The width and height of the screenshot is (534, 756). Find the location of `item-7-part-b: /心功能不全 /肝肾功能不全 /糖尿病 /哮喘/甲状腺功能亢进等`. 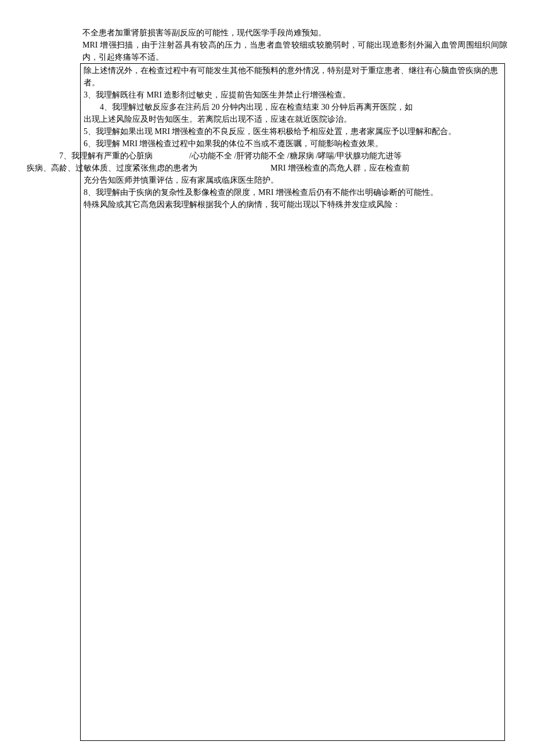

item-7-part-b: /心功能不全 /肝肾功能不全 /糖尿病 /哮喘/甲状腺功能亢进等 is located at coordinates (295, 155).